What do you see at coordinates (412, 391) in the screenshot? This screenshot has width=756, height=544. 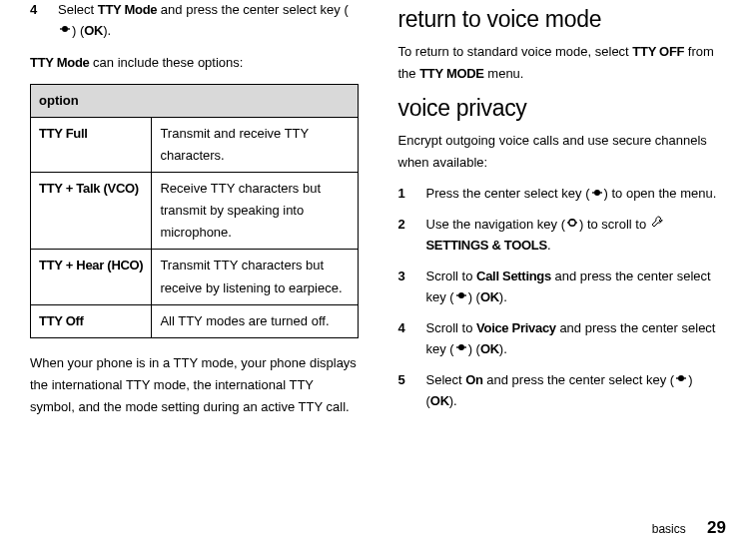 I see `step-number: 5` at bounding box center [412, 391].